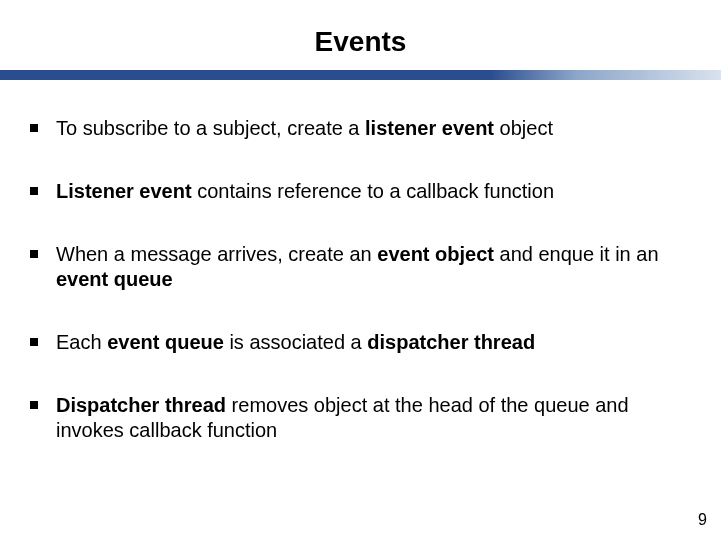 Image resolution: width=721 pixels, height=541 pixels. Describe the element at coordinates (82, 342) in the screenshot. I see `text-run: Each` at that location.